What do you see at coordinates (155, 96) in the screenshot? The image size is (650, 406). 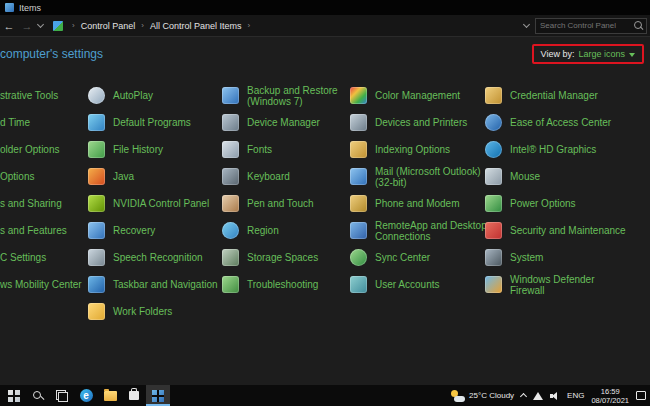 I see `item-autoplay: AutoPlay` at bounding box center [155, 96].